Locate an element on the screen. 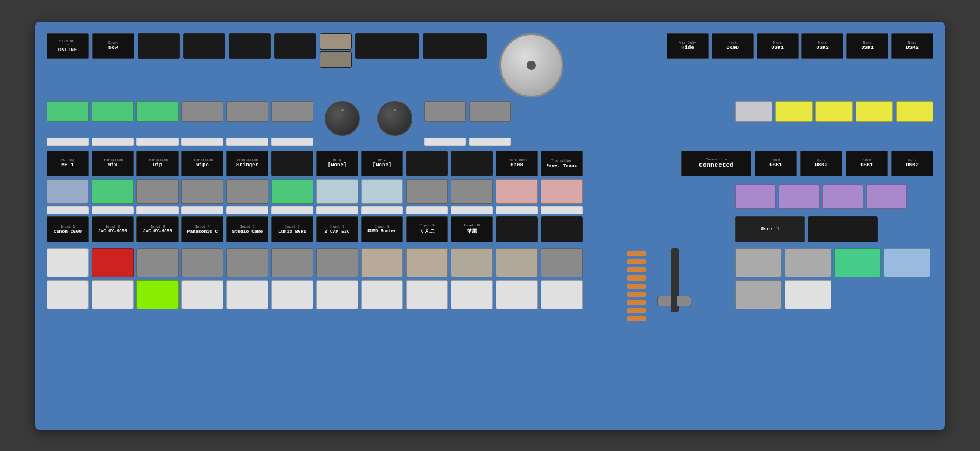 The height and width of the screenshot is (451, 980). prev-trans-btn: Transition Prev. Trans is located at coordinates (562, 163).